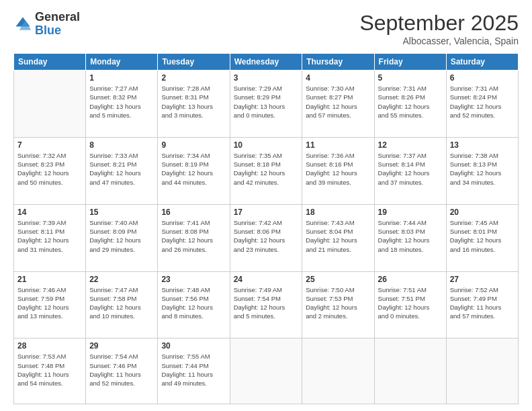 The height and width of the screenshot is (411, 532). Describe the element at coordinates (482, 304) in the screenshot. I see `day-info: Sunrise: 7:52 AM Sunset: 7:49 PM Dayligh…` at that location.